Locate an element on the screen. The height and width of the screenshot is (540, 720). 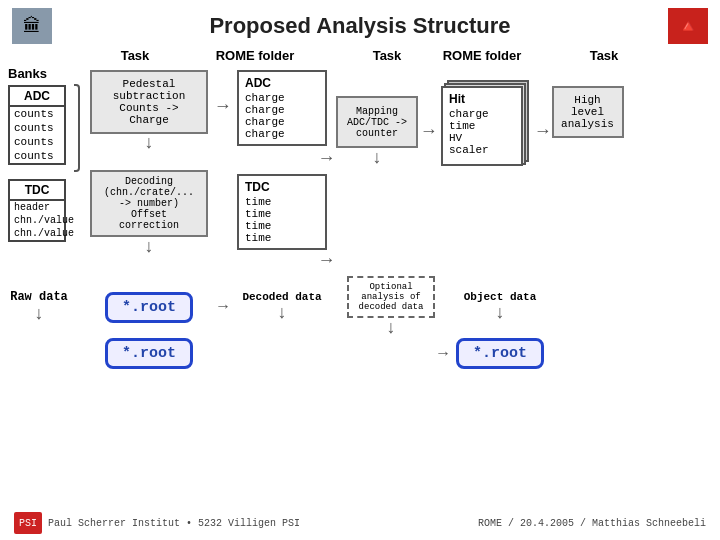
task1-tdc-line4: Offset correction is located at coordinates (149, 220).